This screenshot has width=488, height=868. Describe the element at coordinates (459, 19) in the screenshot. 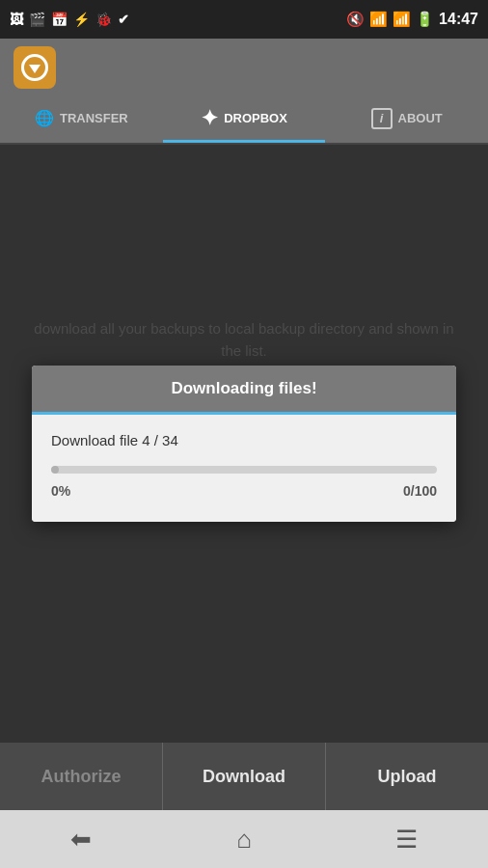

I see `clock: 14:47` at that location.